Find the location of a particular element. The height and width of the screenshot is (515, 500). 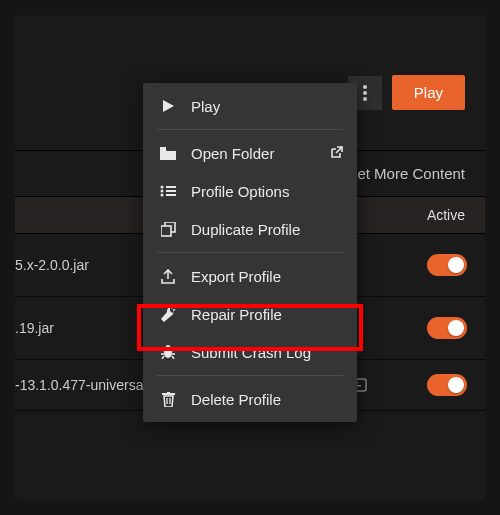

menu-item-label: Profile Options is located at coordinates (240, 192).